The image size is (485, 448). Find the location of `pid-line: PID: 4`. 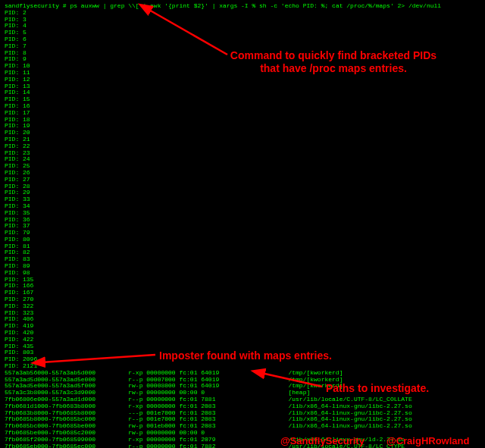

pid-line: PID: 4 is located at coordinates (242, 26).